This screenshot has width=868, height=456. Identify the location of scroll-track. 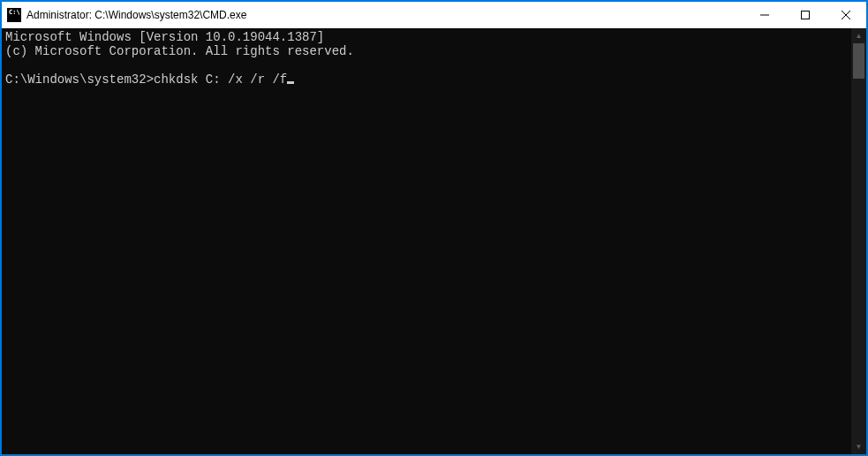
(858, 241).